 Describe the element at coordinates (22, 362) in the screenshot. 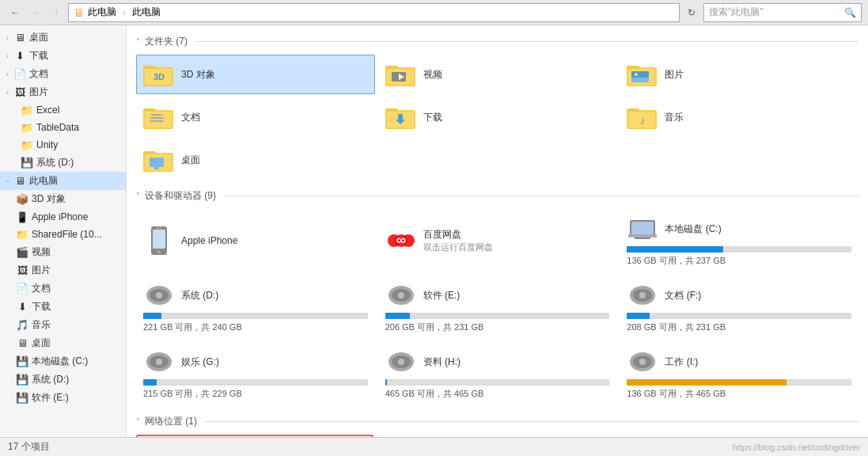

I see `drive-icon: 💾` at that location.